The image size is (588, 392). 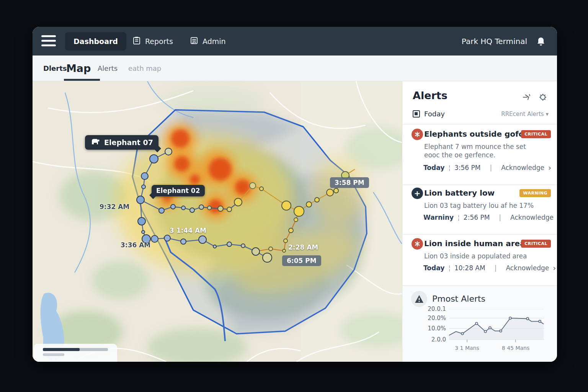 I want to click on alerts-chart-svg, so click(x=497, y=327).